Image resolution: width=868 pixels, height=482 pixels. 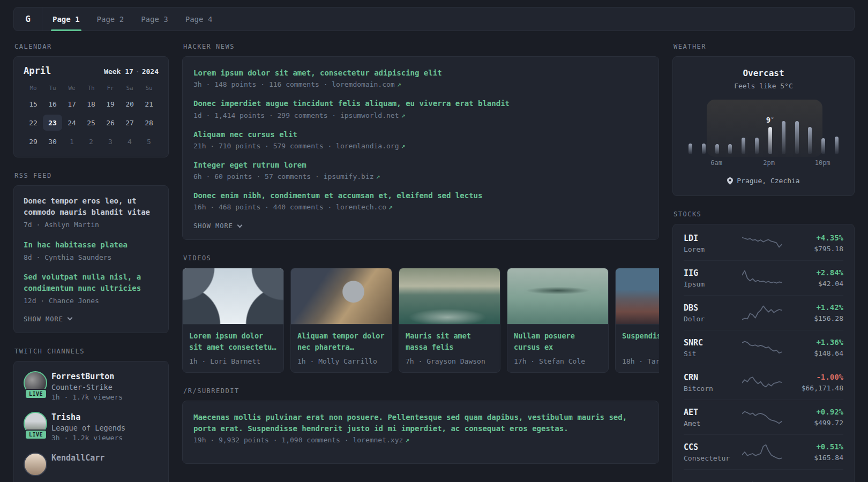 What do you see at coordinates (711, 353) in the screenshot?
I see `stock-name: Sit` at bounding box center [711, 353].